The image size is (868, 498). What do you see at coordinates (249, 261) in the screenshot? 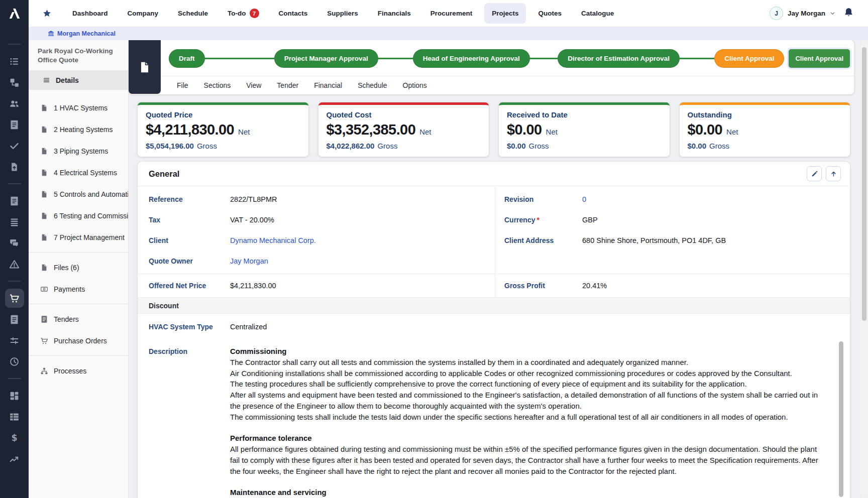
I see `field-value: Jay Morgan` at bounding box center [249, 261].